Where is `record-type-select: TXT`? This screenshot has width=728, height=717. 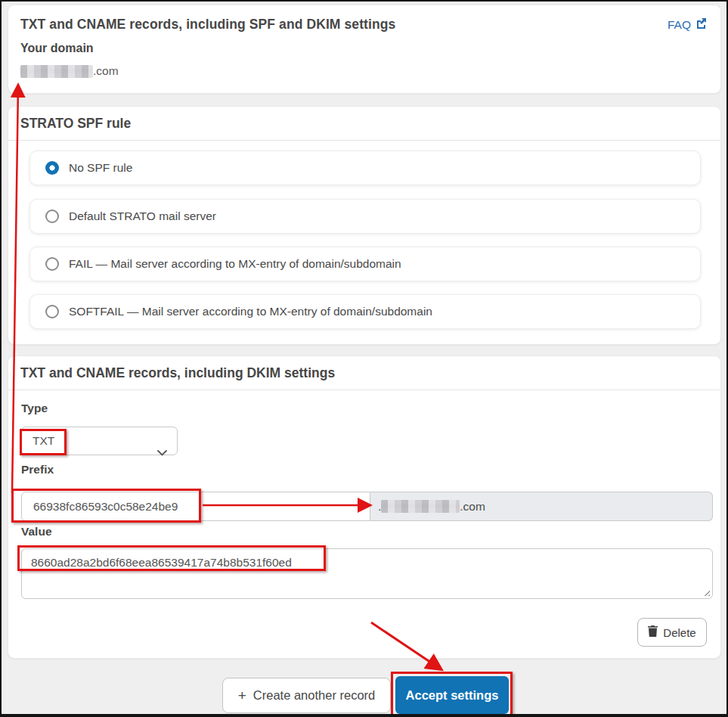
record-type-select: TXT is located at coordinates (100, 441).